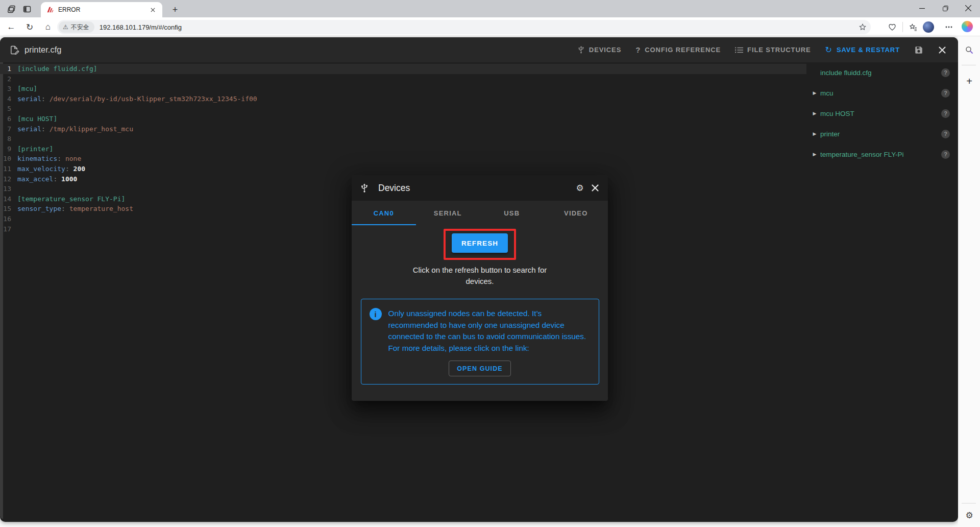 The image size is (980, 527). What do you see at coordinates (403, 149) in the screenshot?
I see `code-line: 9[printer]` at bounding box center [403, 149].